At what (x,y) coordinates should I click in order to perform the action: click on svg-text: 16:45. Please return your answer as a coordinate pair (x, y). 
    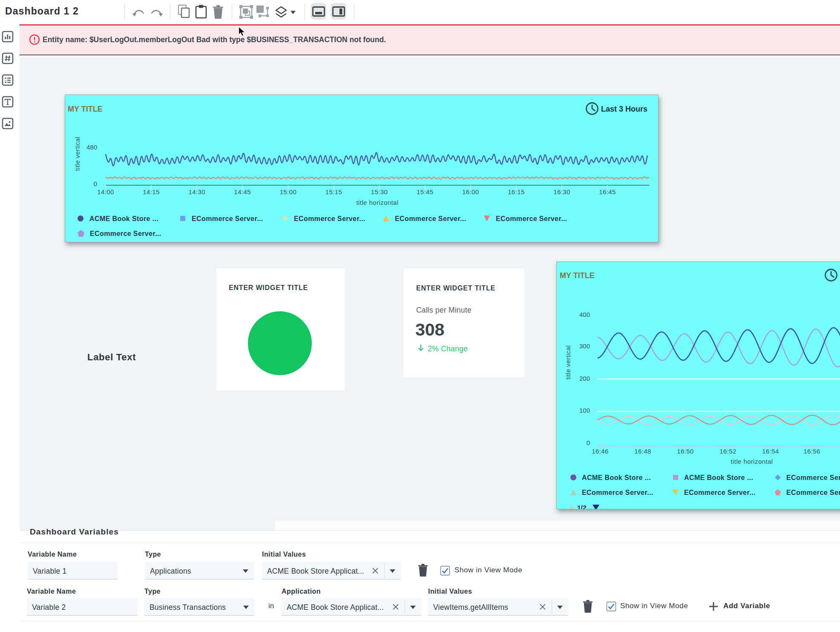
    Looking at the image, I should click on (607, 192).